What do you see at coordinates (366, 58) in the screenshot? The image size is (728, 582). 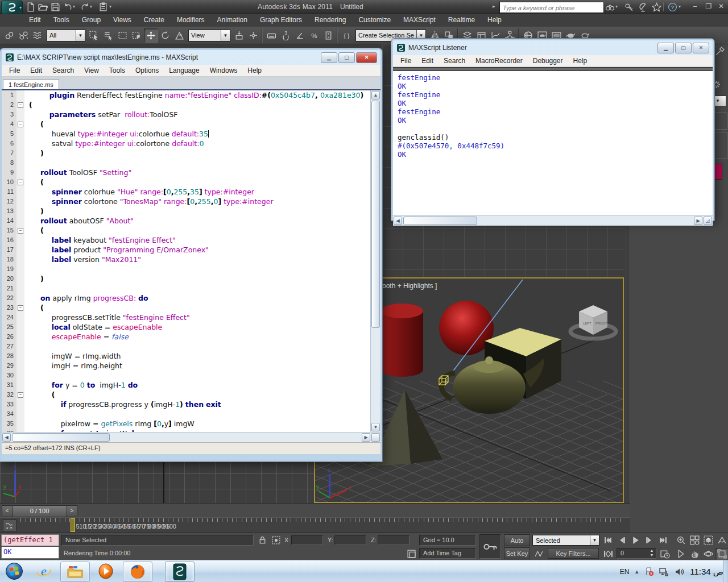 I see `editor-close-button: ✕` at bounding box center [366, 58].